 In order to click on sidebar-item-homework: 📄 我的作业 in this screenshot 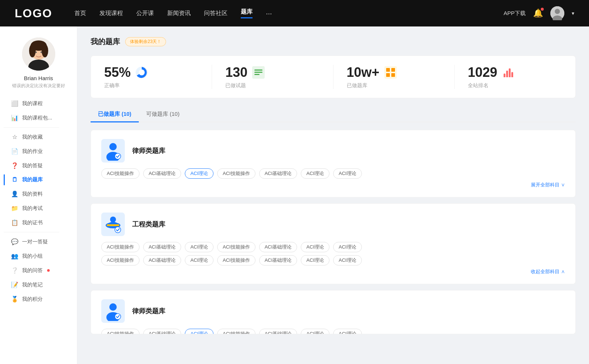, I will do `click(38, 151)`.